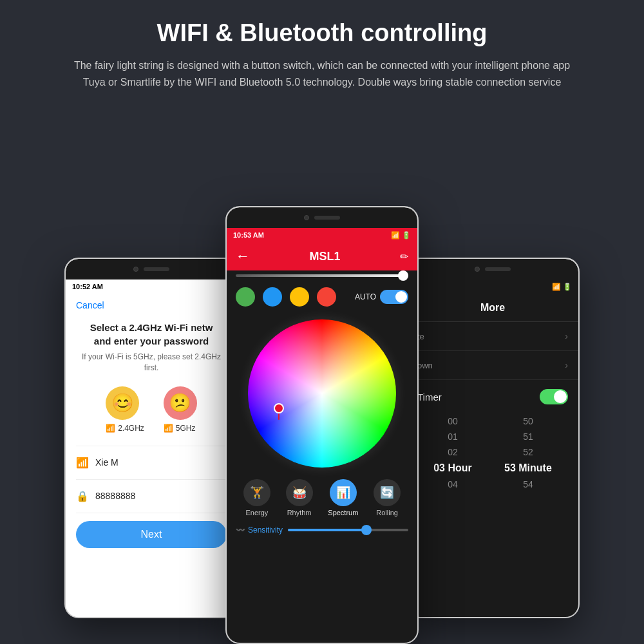  I want to click on wifi-setup-content: Cancel Select a 2.4GHz Wi-Fi netw and en…, so click(151, 424).